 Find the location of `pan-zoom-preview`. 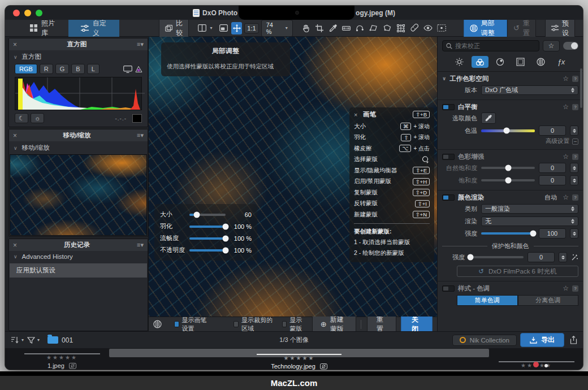

pan-zoom-preview is located at coordinates (78, 195).